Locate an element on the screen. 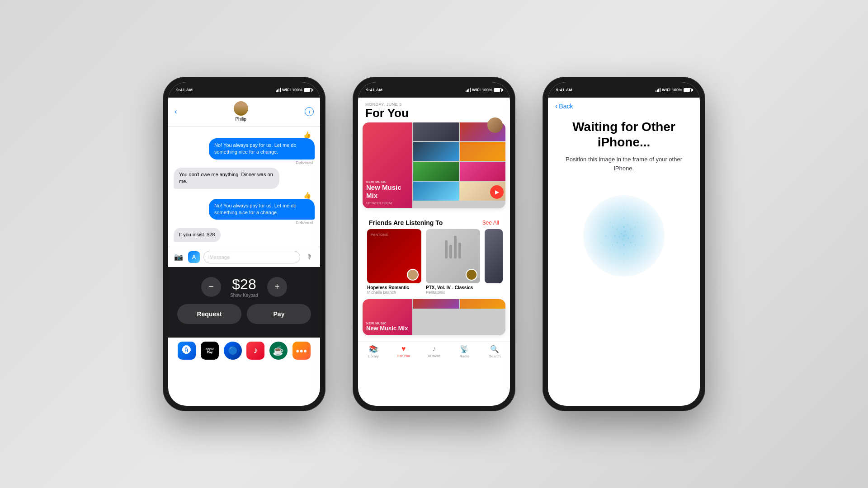 The image size is (868, 488). status-bar-1: 9:41 AM WiFi 100% is located at coordinates (244, 90).